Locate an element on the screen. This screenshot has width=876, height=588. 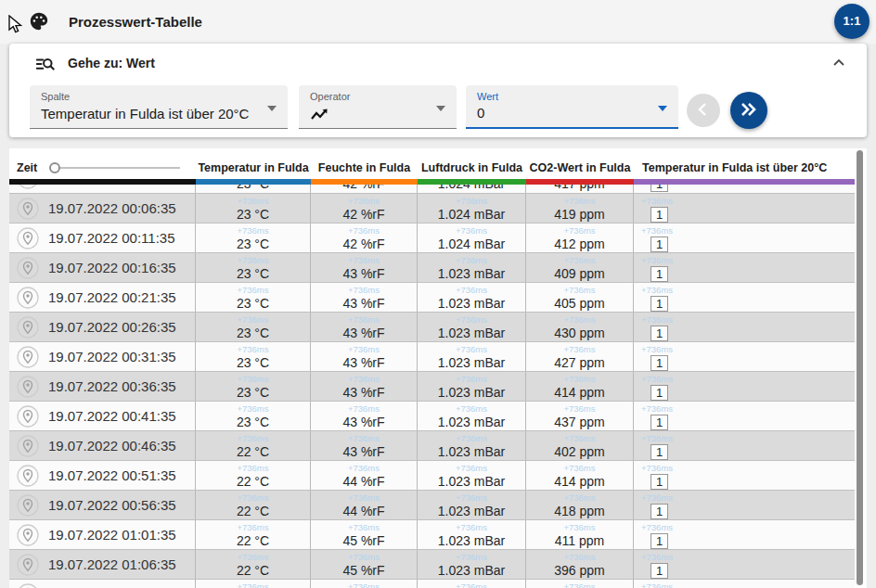
cell-value: +736ms411 ppm is located at coordinates (580, 534).